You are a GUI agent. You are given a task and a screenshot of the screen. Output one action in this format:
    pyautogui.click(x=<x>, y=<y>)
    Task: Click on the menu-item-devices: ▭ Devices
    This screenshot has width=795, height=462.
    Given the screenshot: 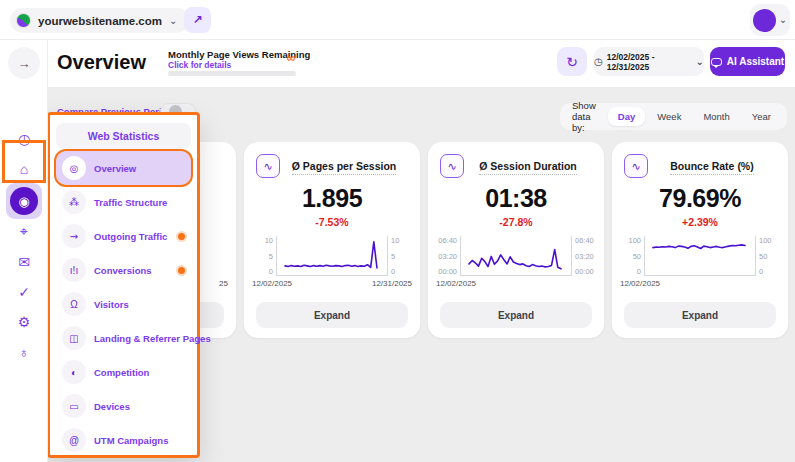 What is the action you would take?
    pyautogui.click(x=124, y=406)
    